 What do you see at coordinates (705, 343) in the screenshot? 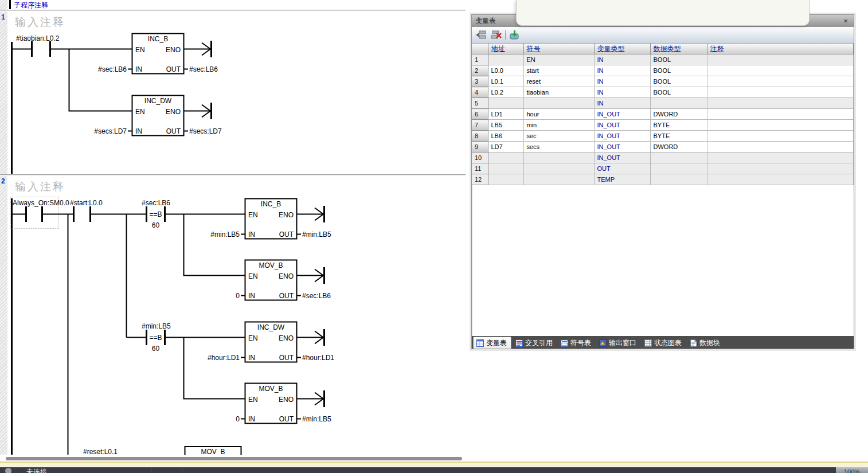
I see `tab-data-block: 数据块` at bounding box center [705, 343].